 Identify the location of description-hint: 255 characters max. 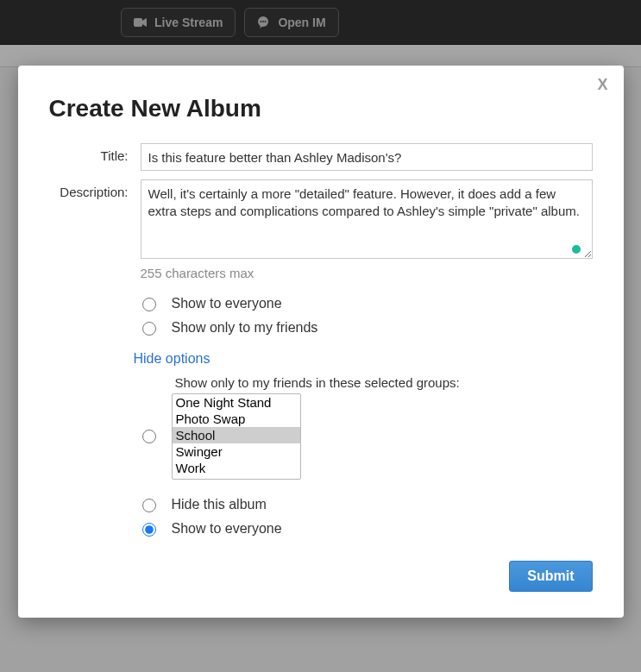
(367, 273).